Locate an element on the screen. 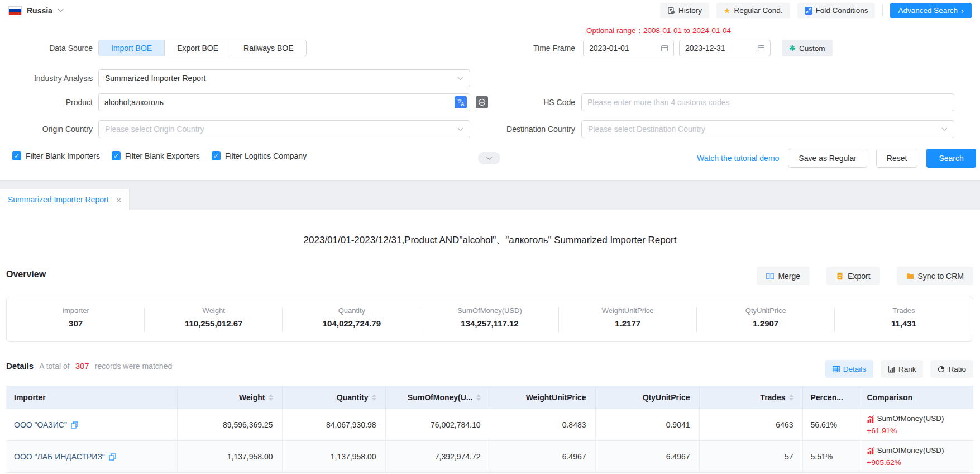 The width and height of the screenshot is (980, 474). country-name: Russia is located at coordinates (40, 11).